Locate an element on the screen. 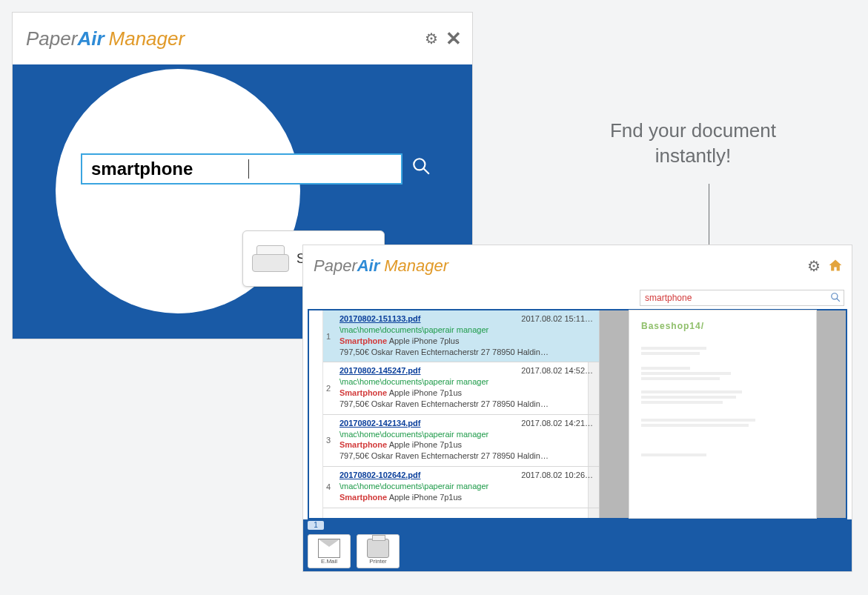  results-search-input is located at coordinates (737, 298).